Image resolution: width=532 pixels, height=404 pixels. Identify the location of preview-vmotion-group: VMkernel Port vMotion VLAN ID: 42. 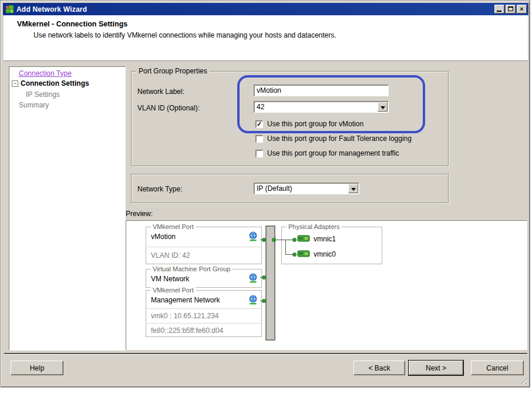
(204, 245).